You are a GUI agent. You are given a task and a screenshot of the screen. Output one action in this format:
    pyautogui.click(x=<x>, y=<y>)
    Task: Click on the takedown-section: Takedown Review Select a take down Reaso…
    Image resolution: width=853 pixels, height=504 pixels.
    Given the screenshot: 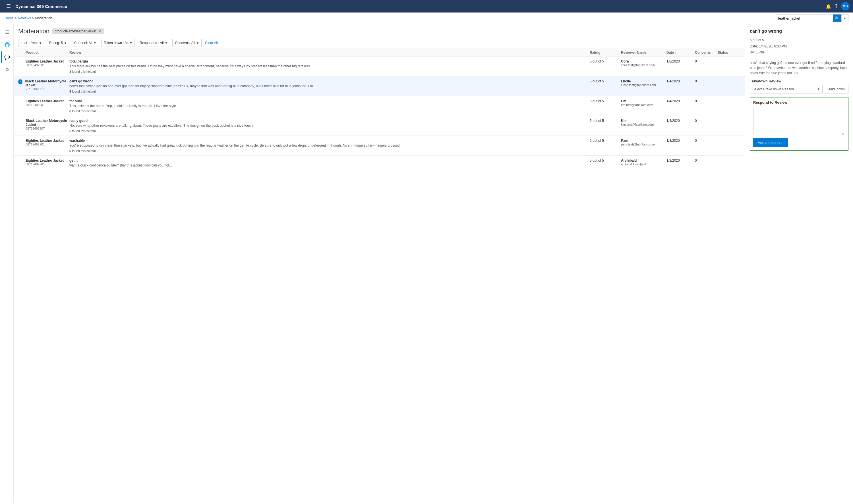 What is the action you would take?
    pyautogui.click(x=799, y=86)
    